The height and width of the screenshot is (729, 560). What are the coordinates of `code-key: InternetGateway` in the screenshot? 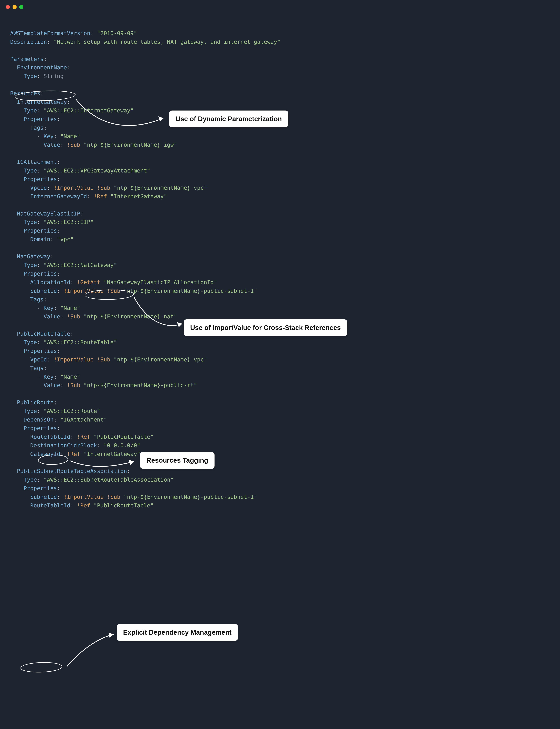 It's located at (42, 102).